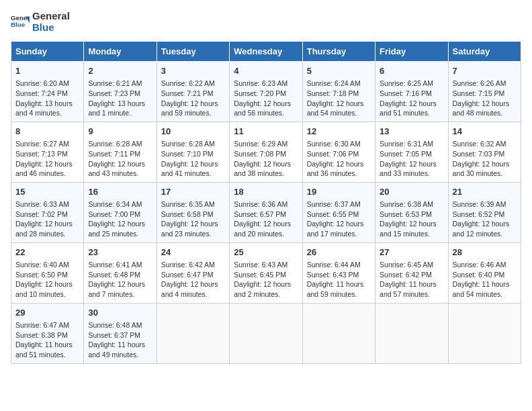  What do you see at coordinates (48, 273) in the screenshot?
I see `calendar-cell: 22Sunrise: 6:40 AMSunset: 6:50 PMDayligh…` at bounding box center [48, 273].